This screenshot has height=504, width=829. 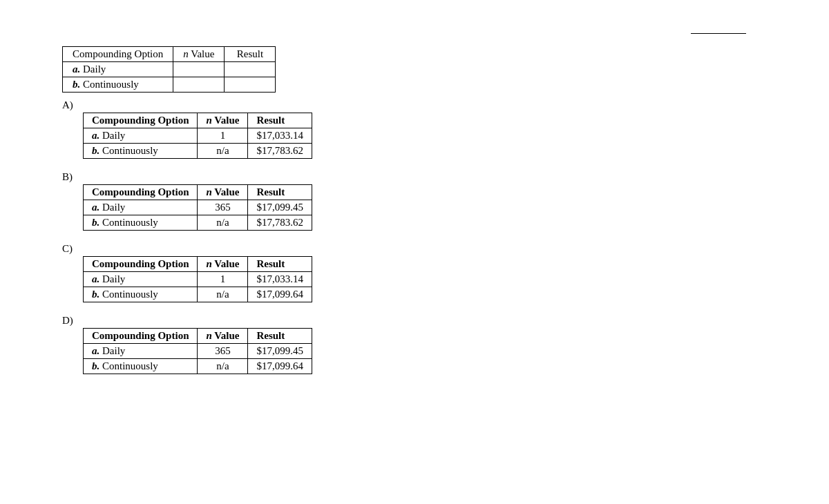 I want to click on ans-th-2-0: Compounding Option, so click(x=141, y=264).